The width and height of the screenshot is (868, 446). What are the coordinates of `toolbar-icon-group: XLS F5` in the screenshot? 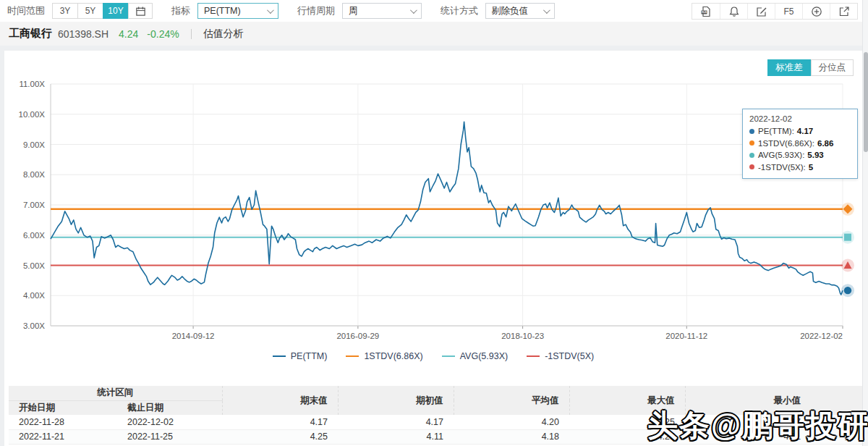 It's located at (775, 12).